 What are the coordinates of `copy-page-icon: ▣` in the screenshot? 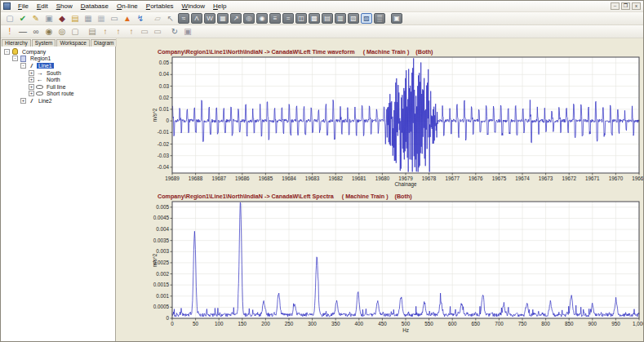 It's located at (188, 32).